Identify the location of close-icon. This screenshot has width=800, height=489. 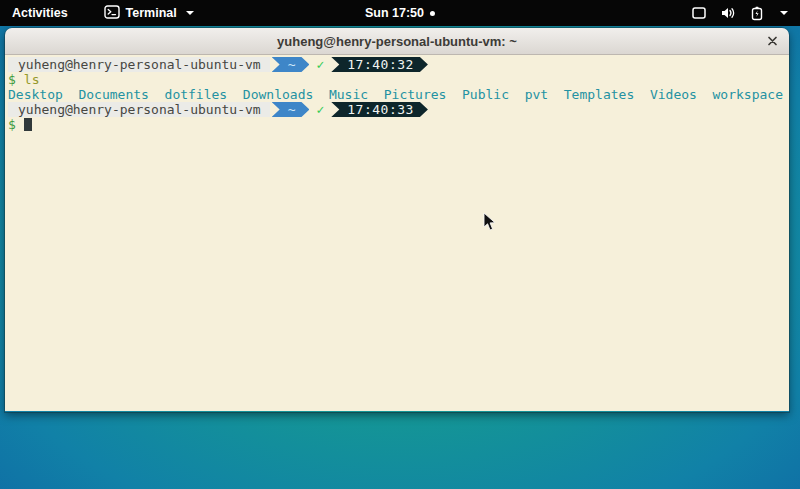
(772, 42).